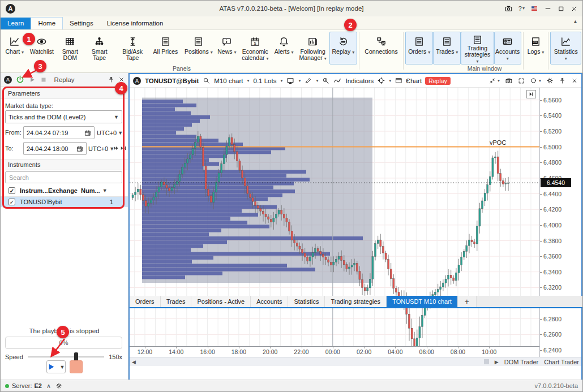 The width and height of the screenshot is (583, 392). What do you see at coordinates (63, 178) in the screenshot?
I see `search-input: Search` at bounding box center [63, 178].